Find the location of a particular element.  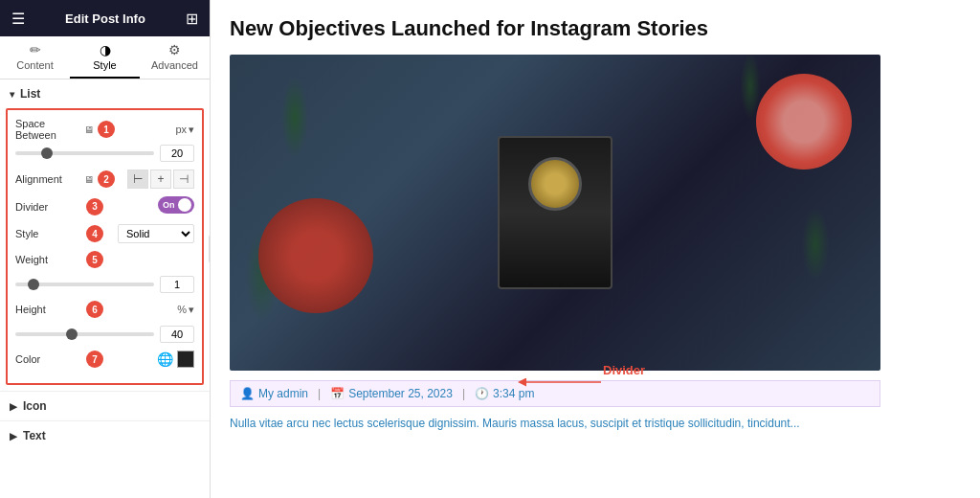

space-unit-arrow: ▾ is located at coordinates (191, 130).